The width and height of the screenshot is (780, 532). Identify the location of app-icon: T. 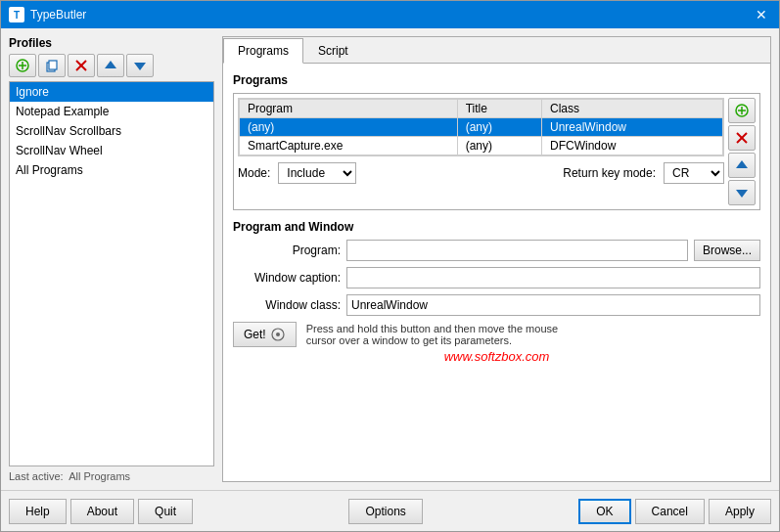
(17, 15).